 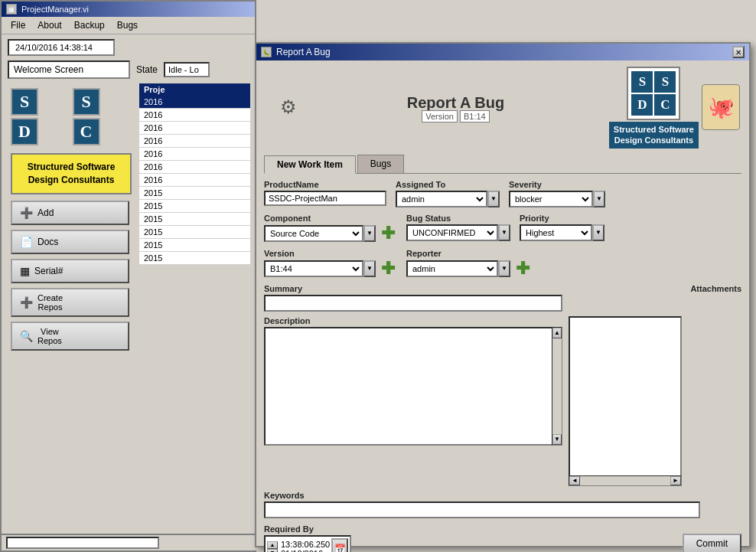 I want to click on spinner-down: ▼, so click(x=272, y=550).